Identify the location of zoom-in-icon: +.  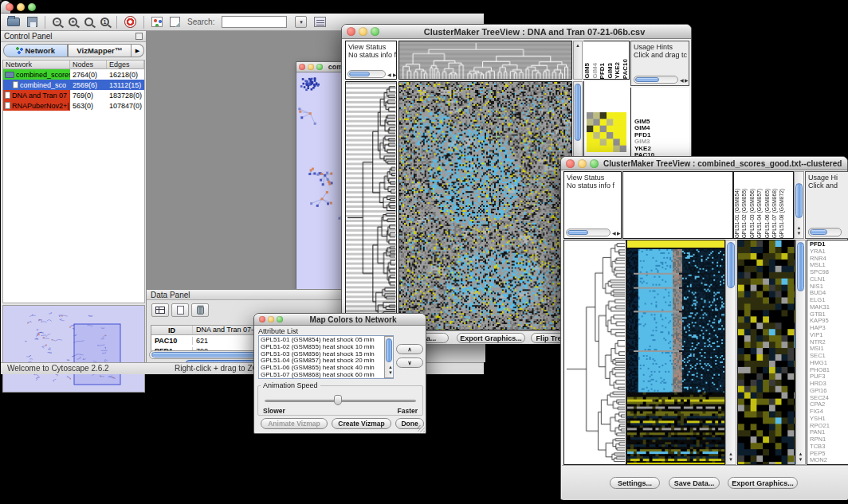
(73, 22).